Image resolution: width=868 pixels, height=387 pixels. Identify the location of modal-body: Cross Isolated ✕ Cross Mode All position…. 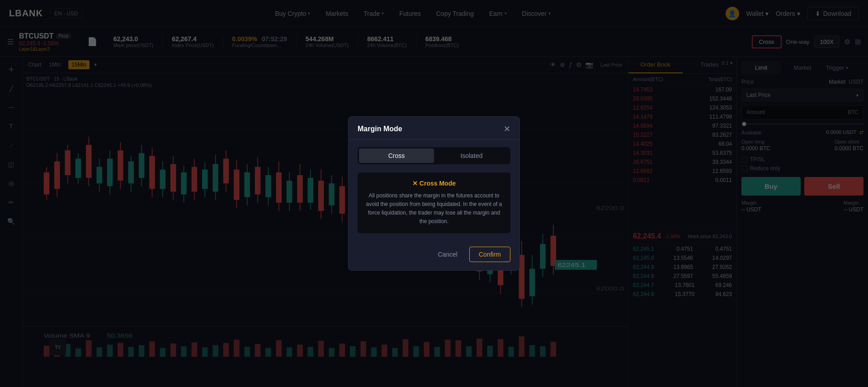
(434, 190).